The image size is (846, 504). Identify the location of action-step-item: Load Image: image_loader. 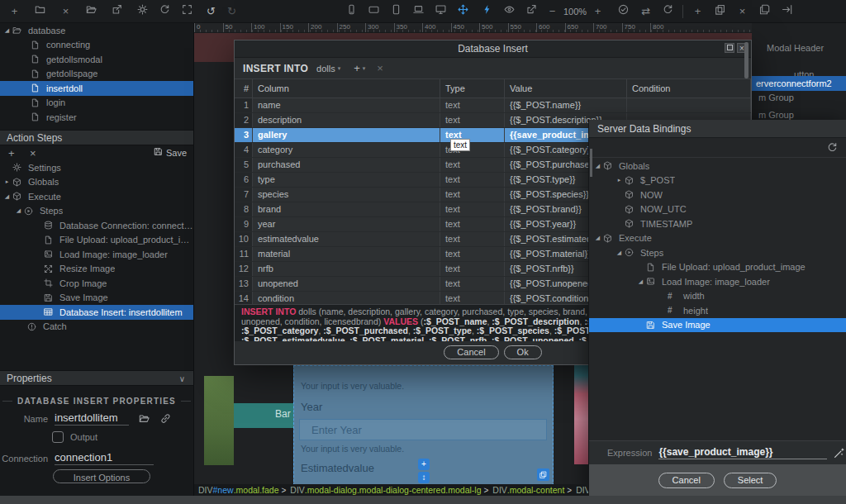
(97, 254).